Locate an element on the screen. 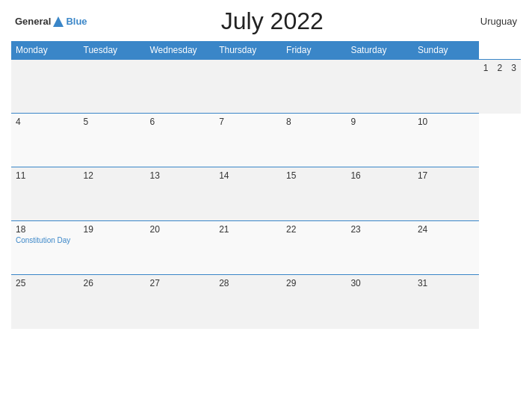 The height and width of the screenshot is (411, 532). day-number: 26 is located at coordinates (112, 283).